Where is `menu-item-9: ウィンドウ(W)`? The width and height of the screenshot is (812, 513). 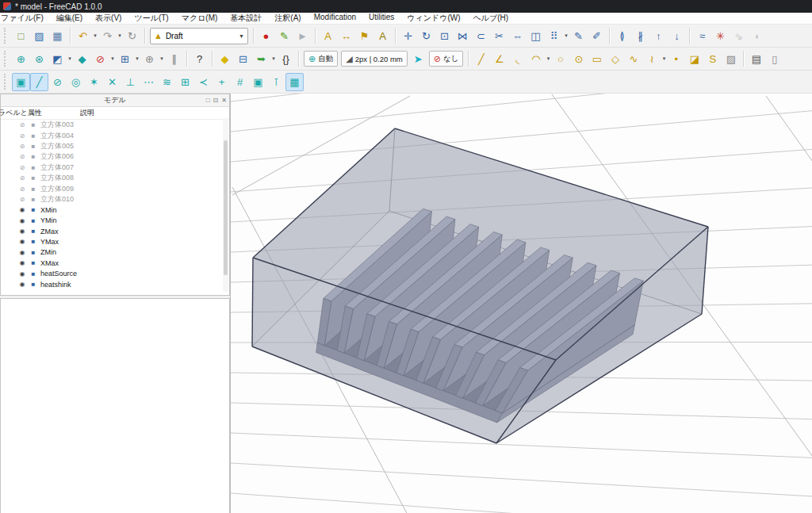
menu-item-9: ウィンドウ(W) is located at coordinates (433, 18).